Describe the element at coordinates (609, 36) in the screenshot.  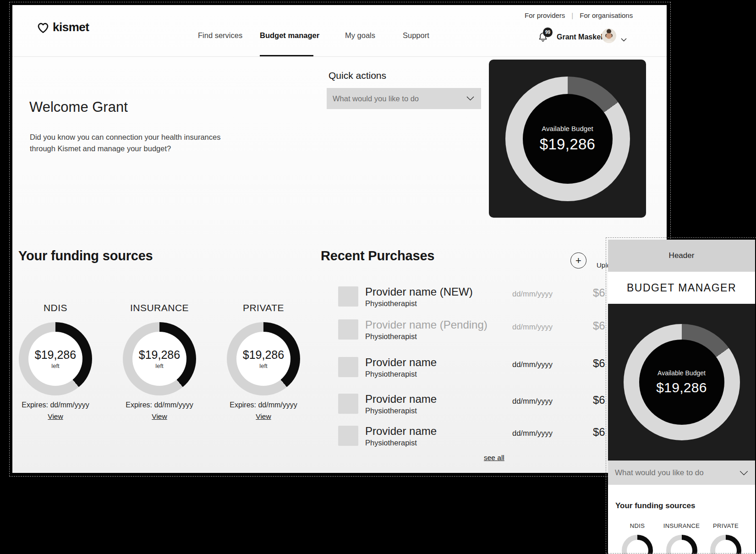
I see `avatar` at that location.